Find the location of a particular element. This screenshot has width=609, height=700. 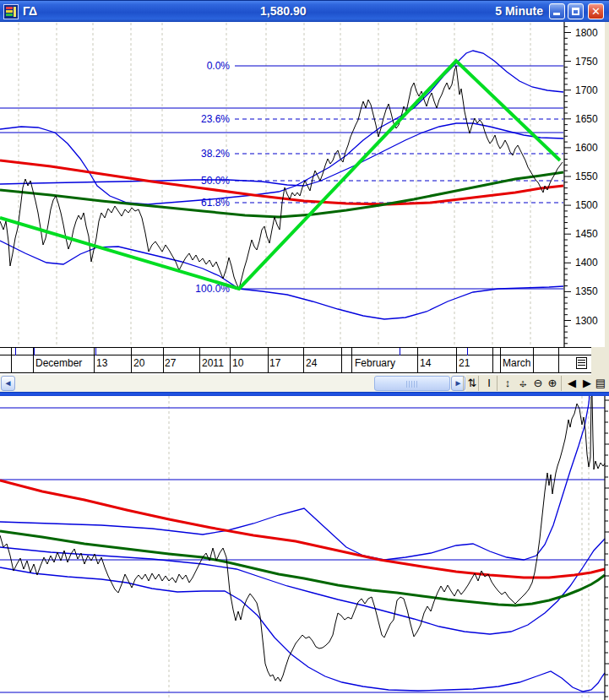

price-axis-label: 1500 is located at coordinates (586, 205).